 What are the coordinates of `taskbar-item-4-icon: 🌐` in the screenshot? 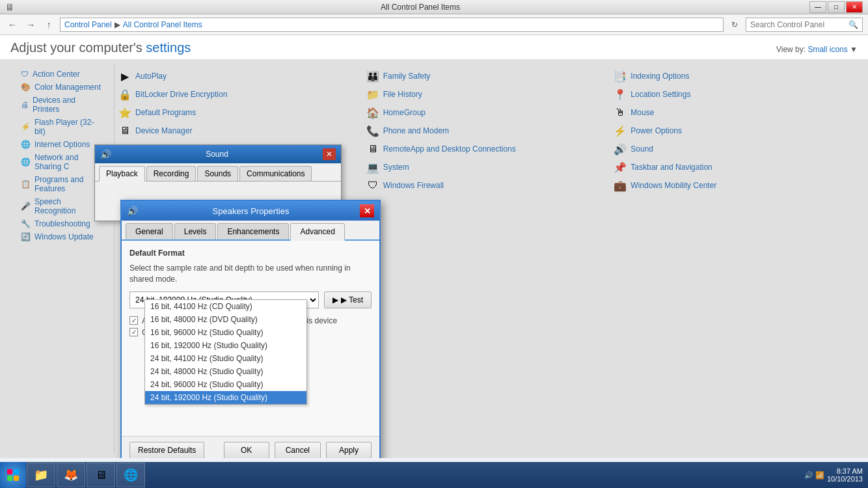 It's located at (131, 475).